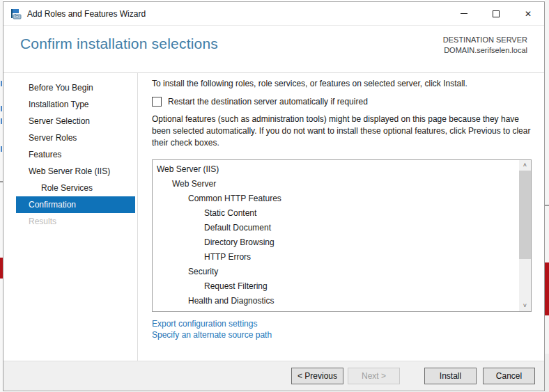 The height and width of the screenshot is (392, 549). I want to click on tree-item-web-server-iis: Web Server (IIS), so click(341, 170).